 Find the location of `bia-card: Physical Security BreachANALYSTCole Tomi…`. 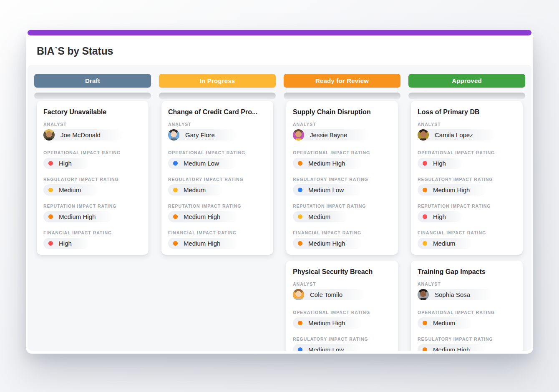

bia-card: Physical Security BreachANALYSTCole Tomi… is located at coordinates (342, 306).